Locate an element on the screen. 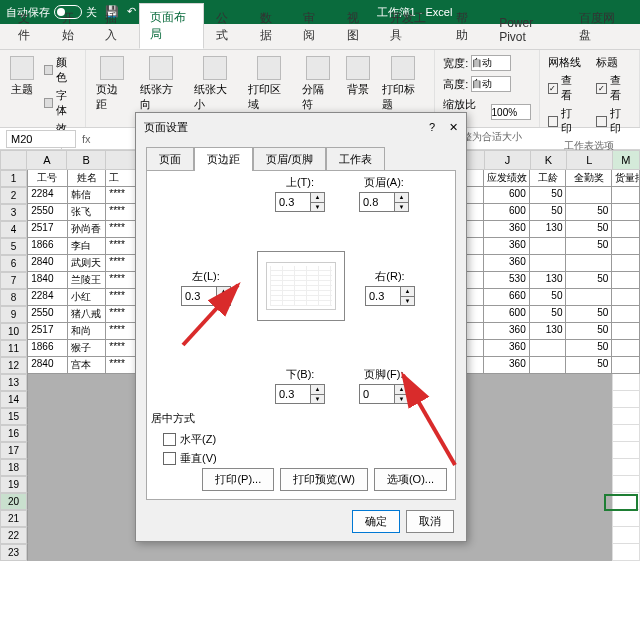 Image resolution: width=640 pixels, height=638 pixels. cell: 猪八戒 is located at coordinates (88, 314).